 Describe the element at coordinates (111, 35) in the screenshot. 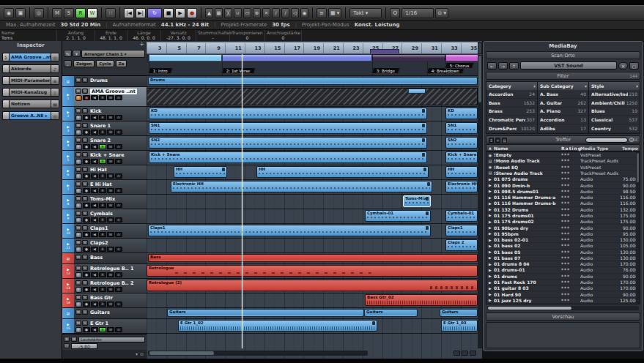

I see `info-field-ende: Ende48. 1. 1. 0` at that location.